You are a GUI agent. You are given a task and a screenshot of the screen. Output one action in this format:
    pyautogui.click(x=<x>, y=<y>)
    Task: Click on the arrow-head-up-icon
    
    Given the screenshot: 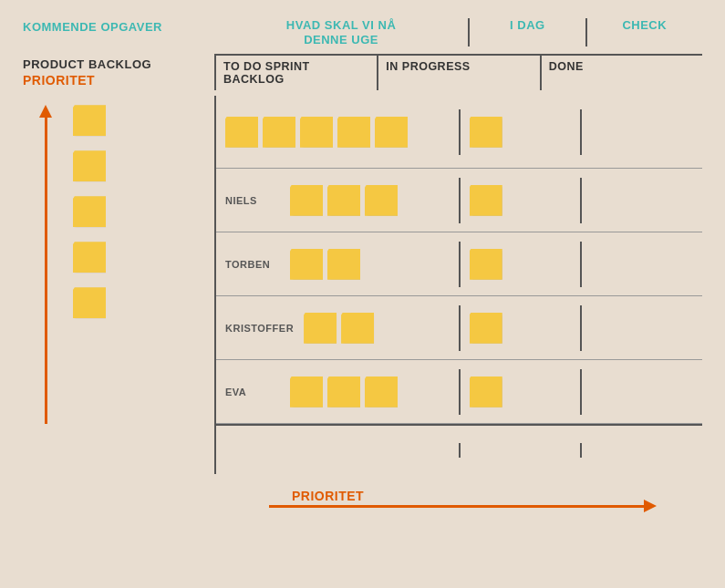 What is the action you would take?
    pyautogui.click(x=46, y=111)
    